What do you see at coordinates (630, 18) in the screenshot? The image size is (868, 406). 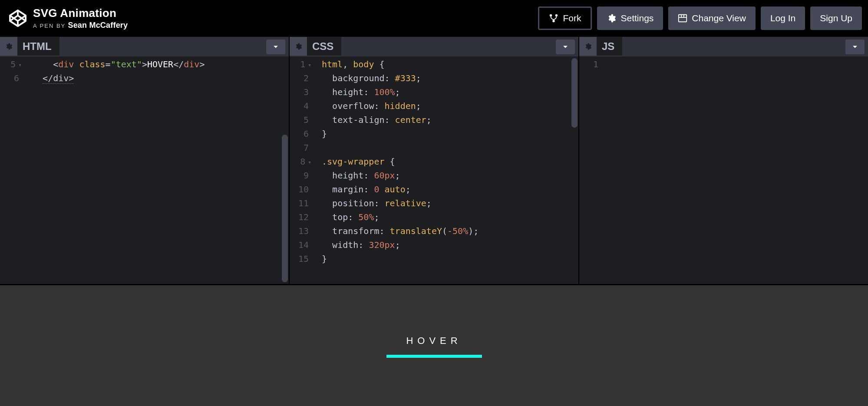 I see `settings-button: Settings` at bounding box center [630, 18].